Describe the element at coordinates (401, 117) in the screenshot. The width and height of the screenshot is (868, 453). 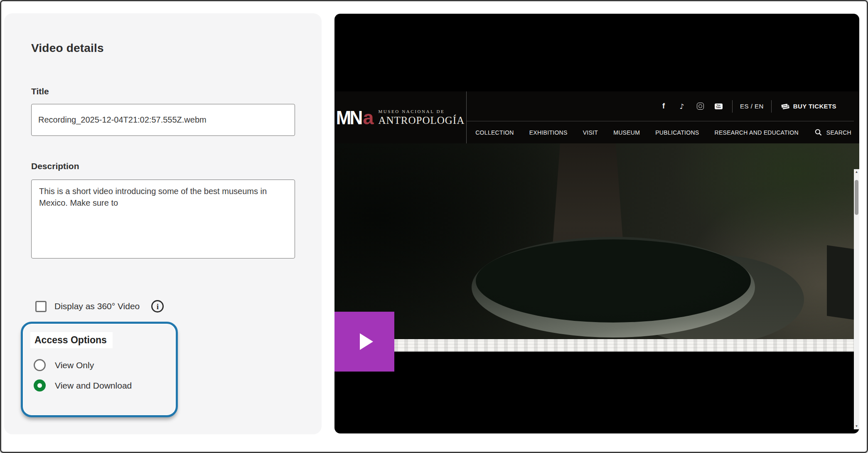
I see `museum-logo: MN a MUSEO NACIONAL DE ANTROPOLOGÍA` at that location.